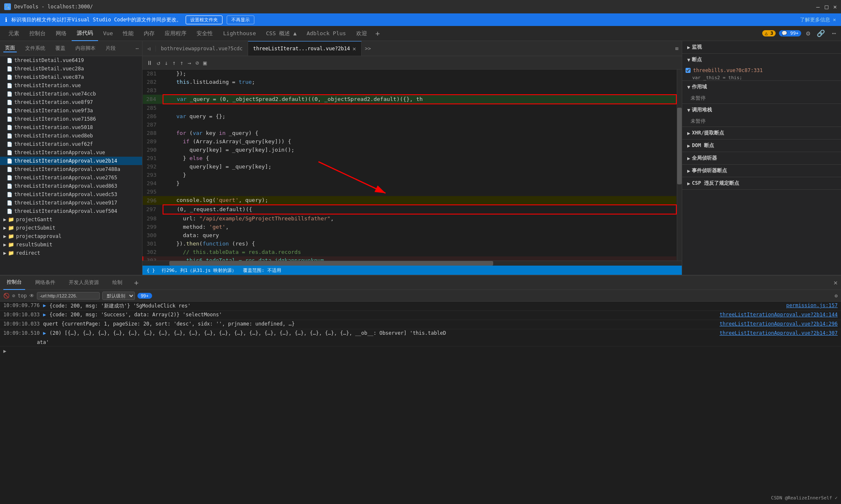 This screenshot has width=841, height=504. What do you see at coordinates (71, 178) in the screenshot?
I see `sidebar-item-threelistiterationapproval-2765: 📄threeListIterationApproval.vue2765` at bounding box center [71, 178].